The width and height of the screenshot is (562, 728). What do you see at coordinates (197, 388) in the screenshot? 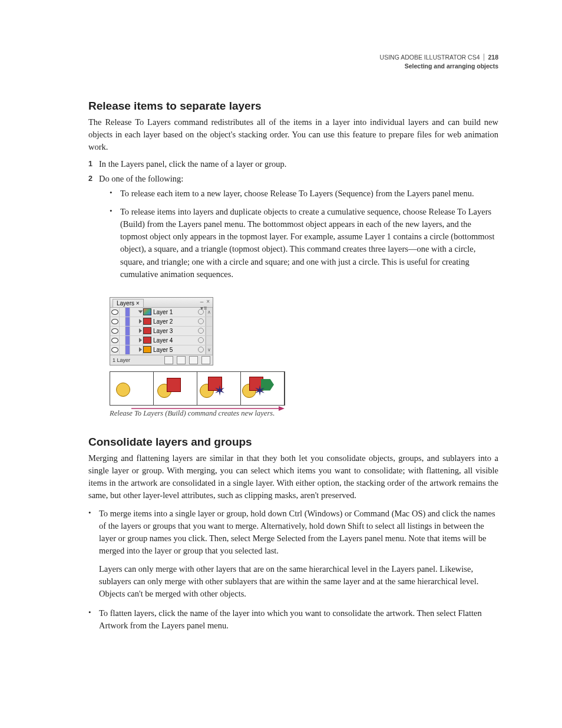
I see `build-sequence: ✶ ✶` at bounding box center [197, 388].